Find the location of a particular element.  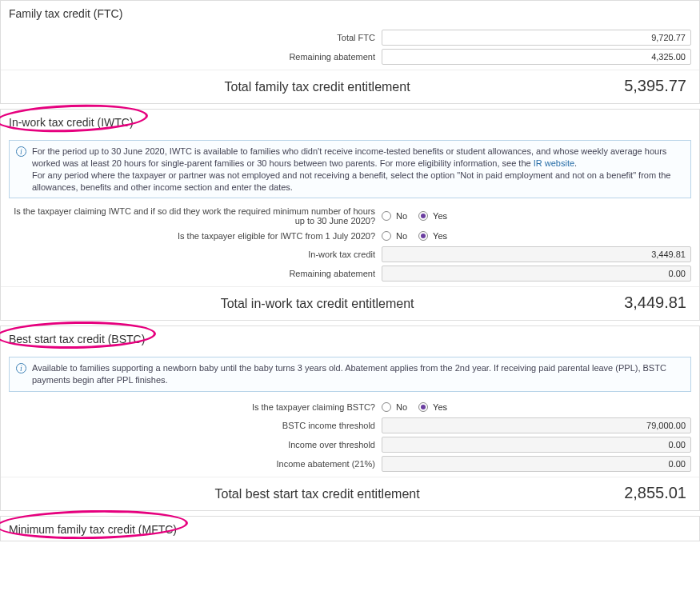

iwtc-q2-row: Is the taxpayer eligible for IWTC from 1… is located at coordinates (350, 236).